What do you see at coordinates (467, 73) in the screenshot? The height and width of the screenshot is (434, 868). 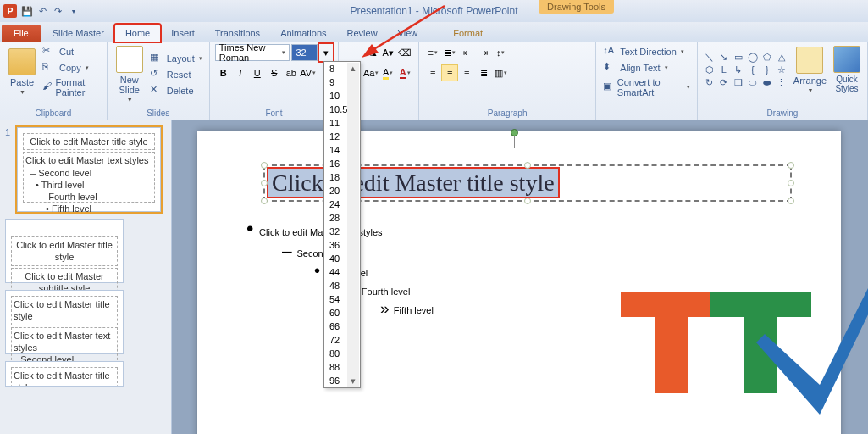 I see `align-right-button: ≡` at bounding box center [467, 73].